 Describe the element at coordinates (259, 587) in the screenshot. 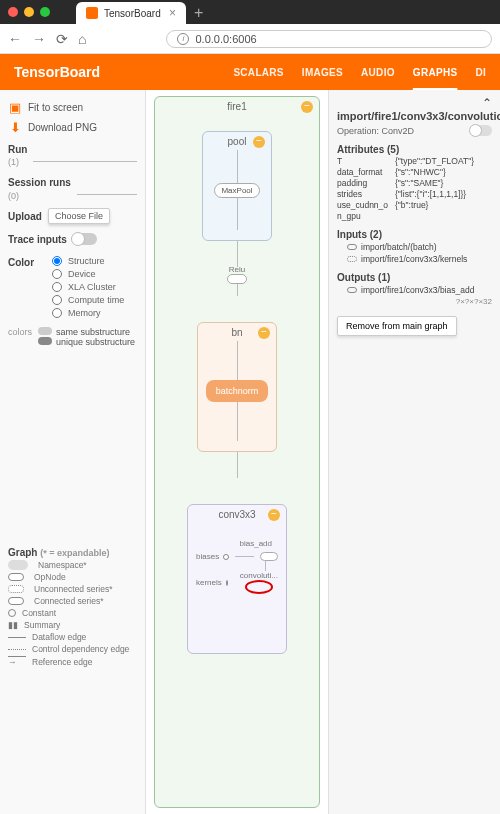

I see `convolution-node-selected` at that location.